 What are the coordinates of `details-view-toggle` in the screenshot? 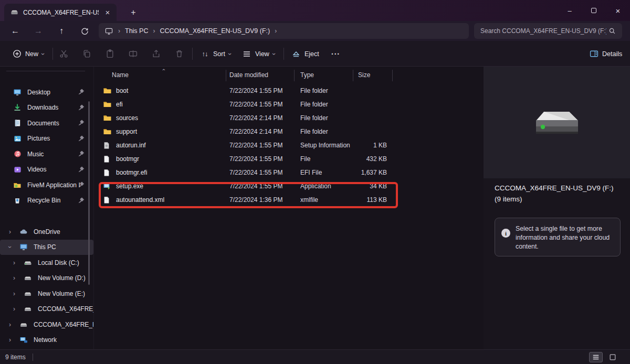 It's located at (596, 357).